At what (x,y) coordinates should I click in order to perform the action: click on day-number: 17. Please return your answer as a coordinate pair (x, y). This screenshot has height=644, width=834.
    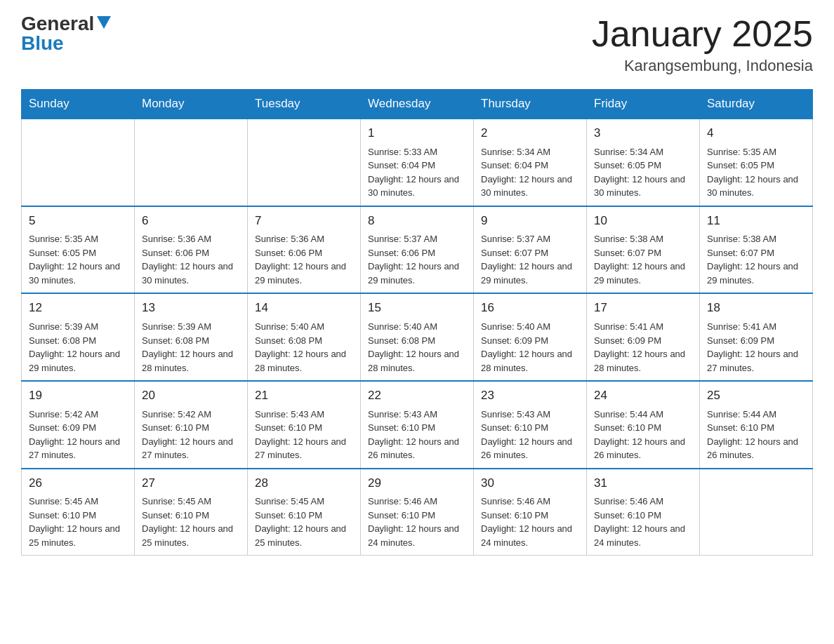
    Looking at the image, I should click on (643, 309).